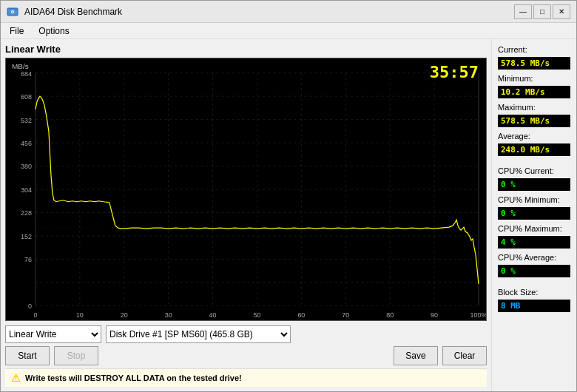 The width and height of the screenshot is (577, 392). Describe the element at coordinates (534, 200) in the screenshot. I see `cpu-minimum-label: CPU% Minimum:` at that location.